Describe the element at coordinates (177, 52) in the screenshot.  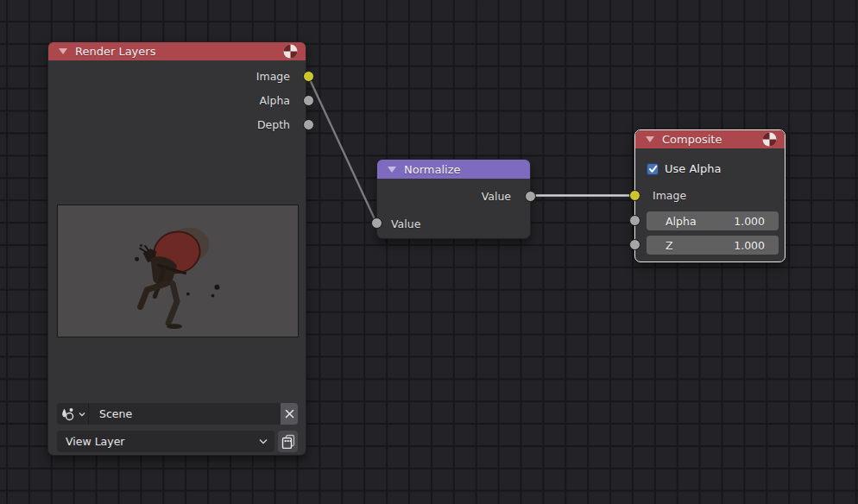
I see `render-layers-header: Render Layers` at that location.